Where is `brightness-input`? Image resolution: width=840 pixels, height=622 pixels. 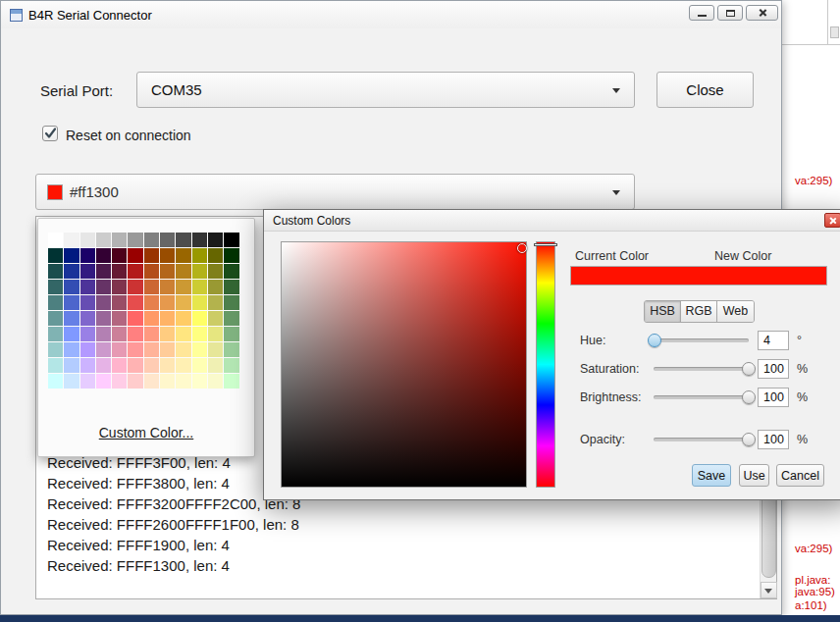 brightness-input is located at coordinates (773, 397).